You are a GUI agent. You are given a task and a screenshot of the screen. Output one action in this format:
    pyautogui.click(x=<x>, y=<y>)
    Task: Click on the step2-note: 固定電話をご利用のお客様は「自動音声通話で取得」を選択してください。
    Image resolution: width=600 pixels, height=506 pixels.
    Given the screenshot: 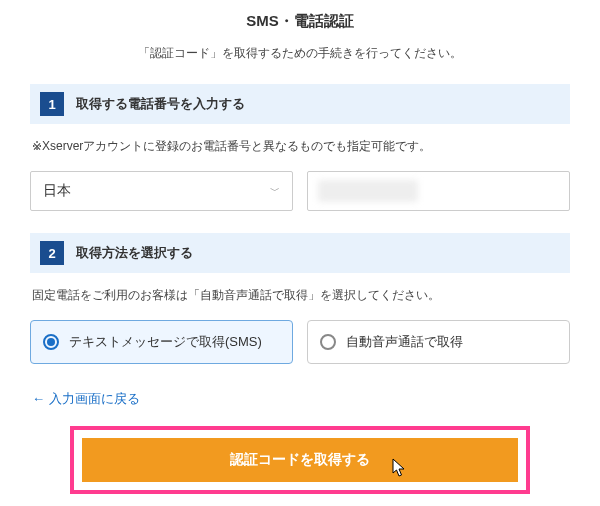 What is the action you would take?
    pyautogui.click(x=301, y=296)
    